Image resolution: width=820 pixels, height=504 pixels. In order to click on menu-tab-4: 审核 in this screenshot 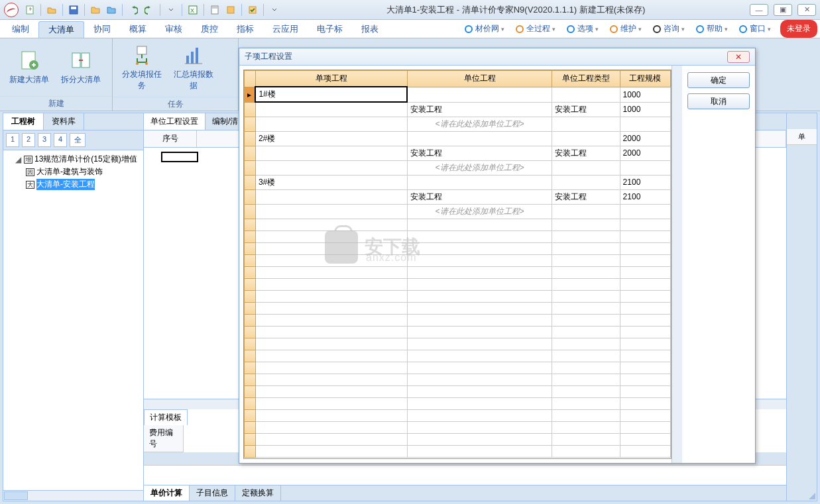, I will do `click(174, 29)`.